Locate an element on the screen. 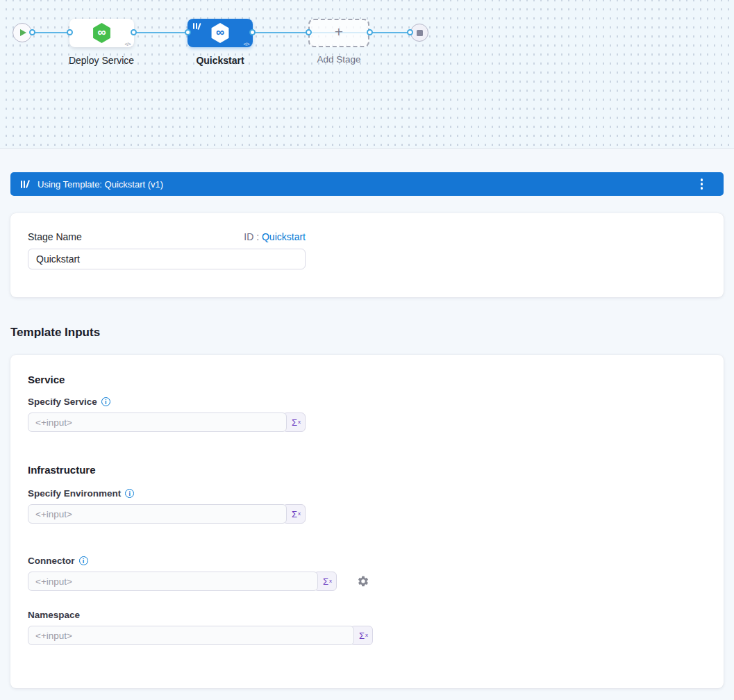  stage-node-deploy-service: ∞ </> is located at coordinates (101, 33).